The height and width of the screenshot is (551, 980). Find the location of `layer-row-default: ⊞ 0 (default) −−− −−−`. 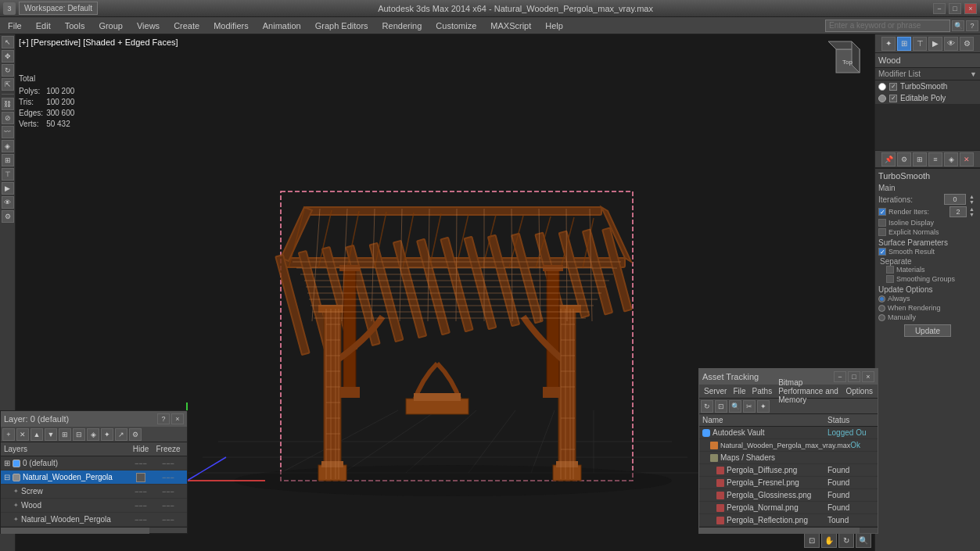

layer-row-default: ⊞ 0 (default) −−− −−− is located at coordinates (94, 463).